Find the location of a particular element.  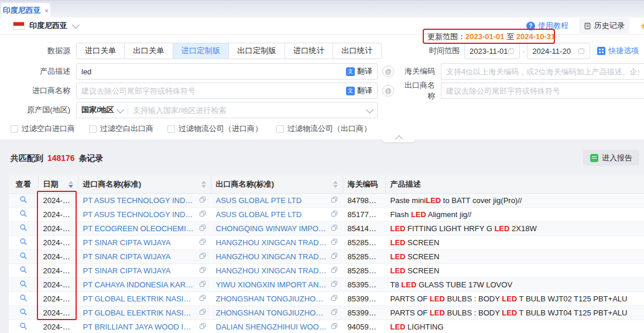

country-selector-label: 印度尼西亚 is located at coordinates (48, 26).